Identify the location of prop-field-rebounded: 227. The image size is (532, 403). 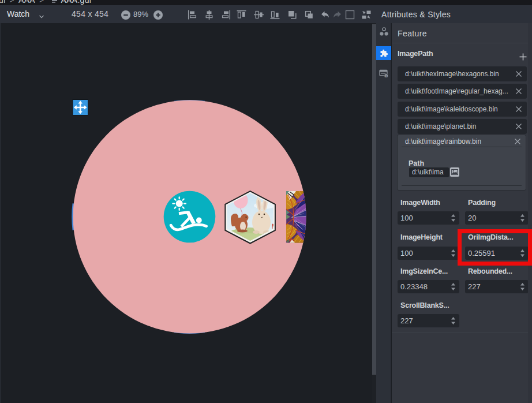
(497, 286).